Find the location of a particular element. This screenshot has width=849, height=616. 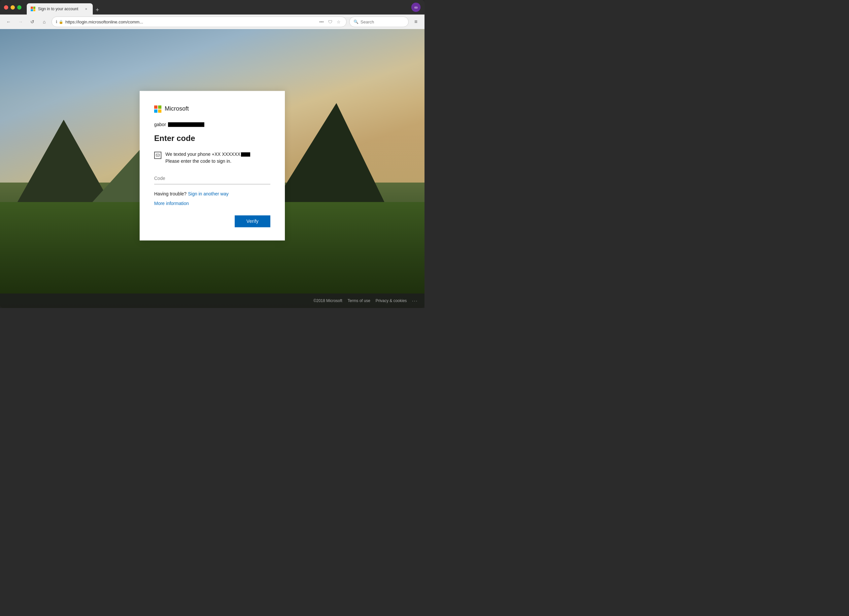

title-bar: Sign in to your account × + ∞ is located at coordinates (212, 7).